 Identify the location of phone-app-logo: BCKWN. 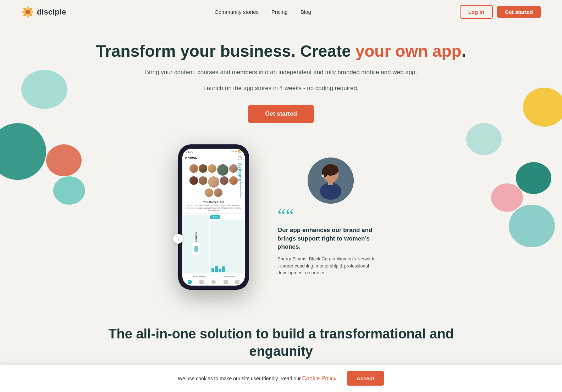
(192, 158).